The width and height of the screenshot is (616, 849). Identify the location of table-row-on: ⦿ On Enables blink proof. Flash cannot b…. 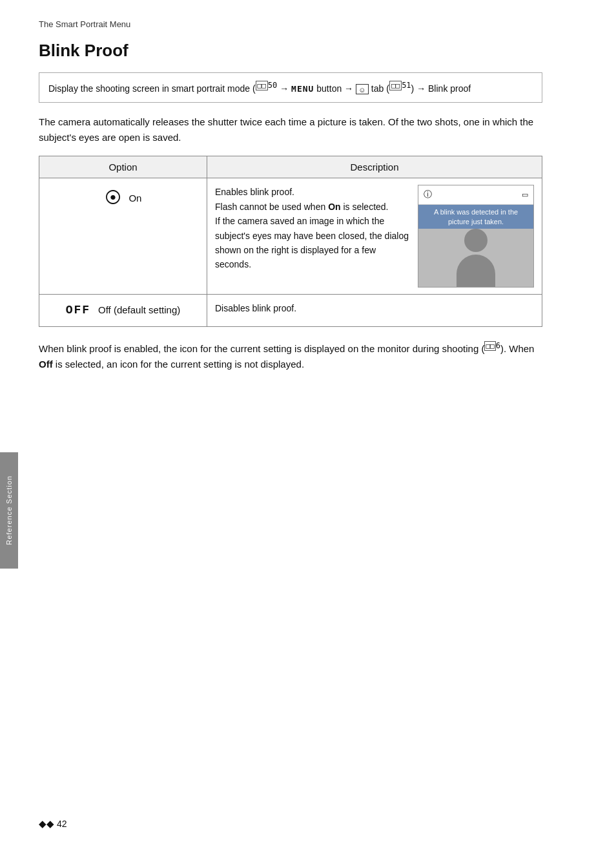
(291, 236).